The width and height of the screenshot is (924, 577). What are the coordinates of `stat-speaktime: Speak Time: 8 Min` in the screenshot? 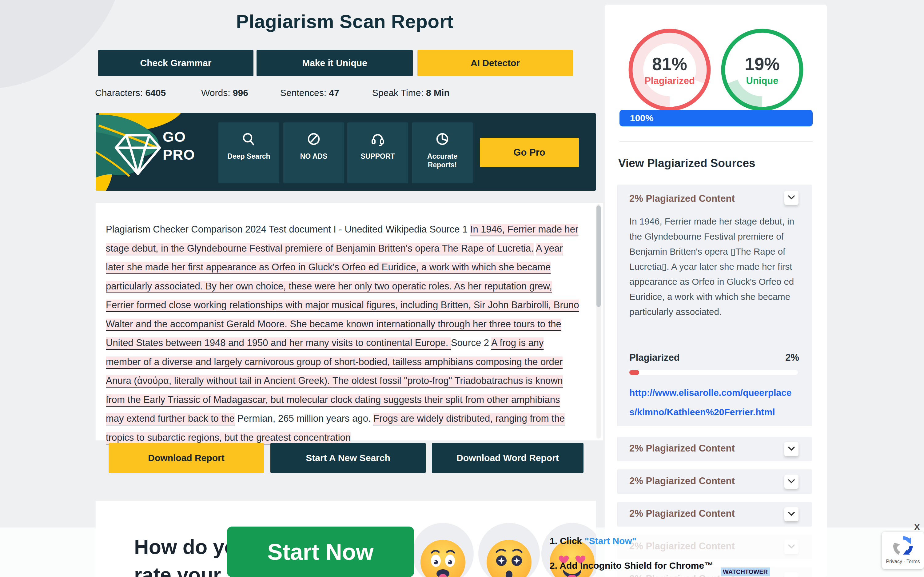 It's located at (411, 93).